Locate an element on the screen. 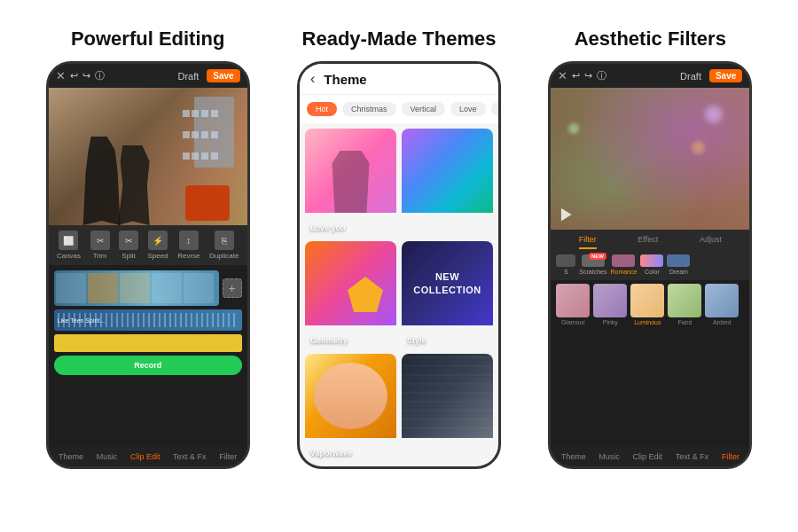  tag-hot: Hot is located at coordinates (322, 109).